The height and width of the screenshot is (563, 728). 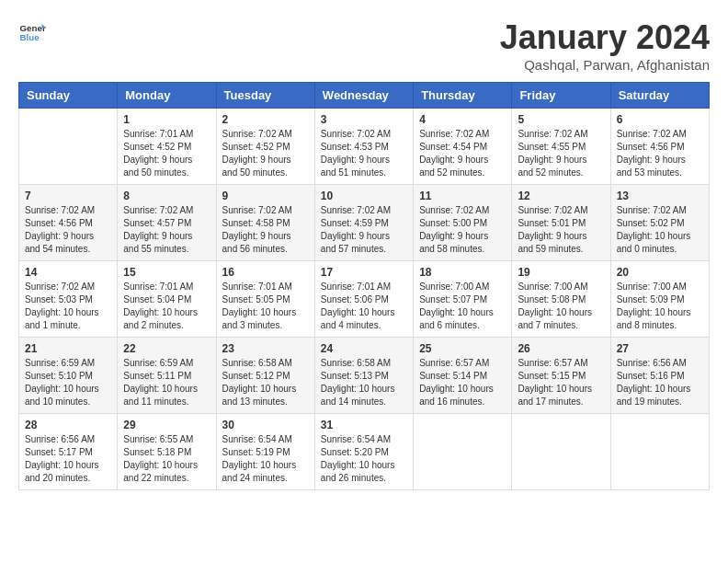 What do you see at coordinates (166, 230) in the screenshot?
I see `day-info: Sunrise: 7:02 AMSunset: 4:57 PMDaylight:…` at bounding box center [166, 230].